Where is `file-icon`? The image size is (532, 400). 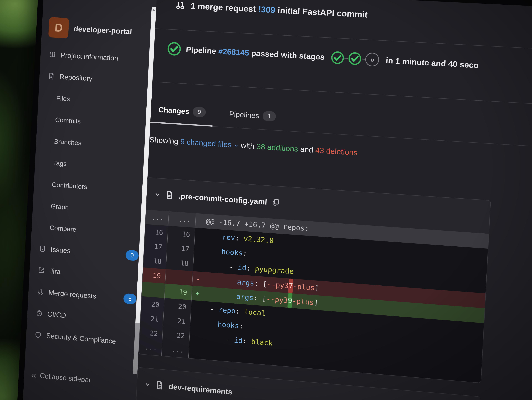 file-icon is located at coordinates (169, 195).